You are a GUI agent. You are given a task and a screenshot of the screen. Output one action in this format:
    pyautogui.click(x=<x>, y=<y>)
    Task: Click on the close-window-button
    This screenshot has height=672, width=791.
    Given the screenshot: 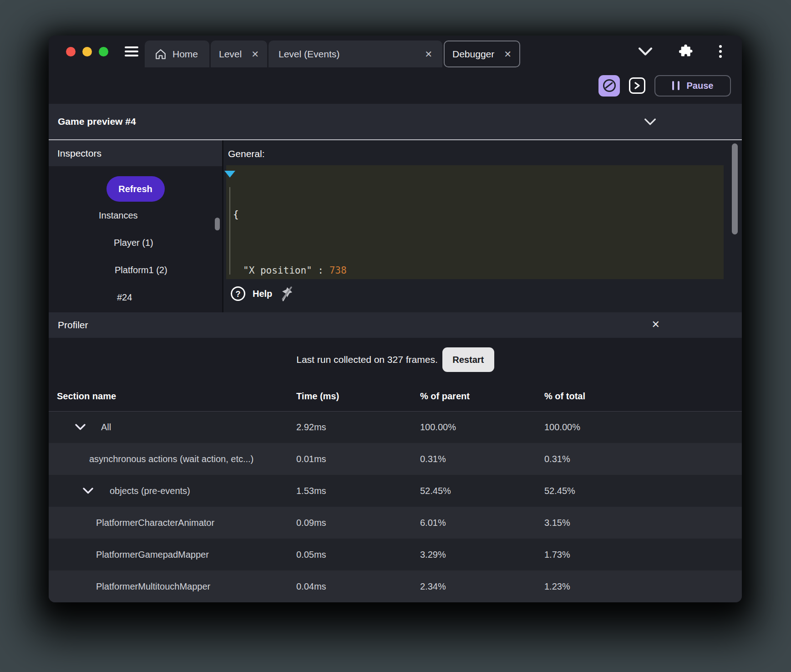 What is the action you would take?
    pyautogui.click(x=71, y=52)
    